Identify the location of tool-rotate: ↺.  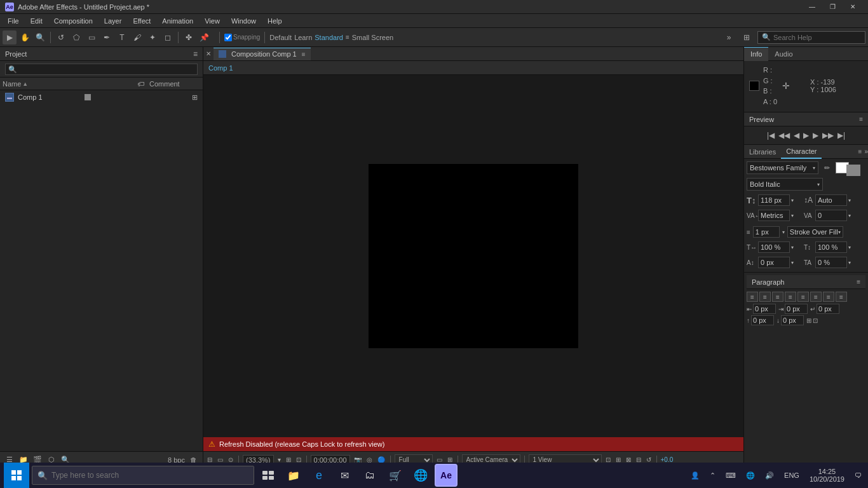
(61, 37).